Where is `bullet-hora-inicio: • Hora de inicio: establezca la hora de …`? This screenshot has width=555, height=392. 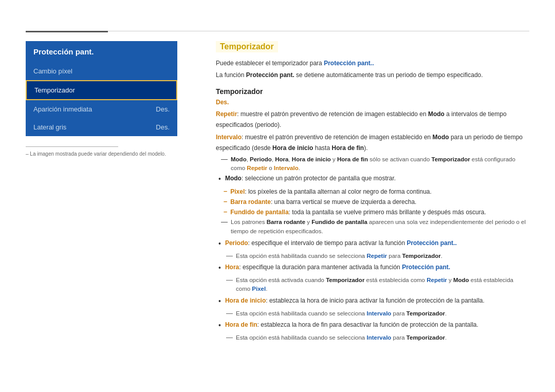 bullet-hora-inicio: • Hora de inicio: establezca la hora de … is located at coordinates (373, 301).